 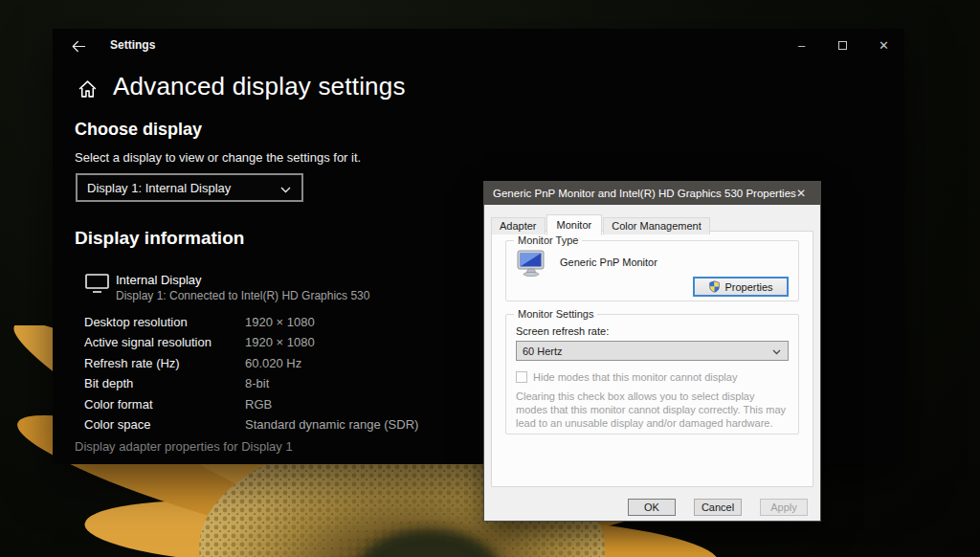 What do you see at coordinates (748, 287) in the screenshot?
I see `properties-button-label: Properties` at bounding box center [748, 287].